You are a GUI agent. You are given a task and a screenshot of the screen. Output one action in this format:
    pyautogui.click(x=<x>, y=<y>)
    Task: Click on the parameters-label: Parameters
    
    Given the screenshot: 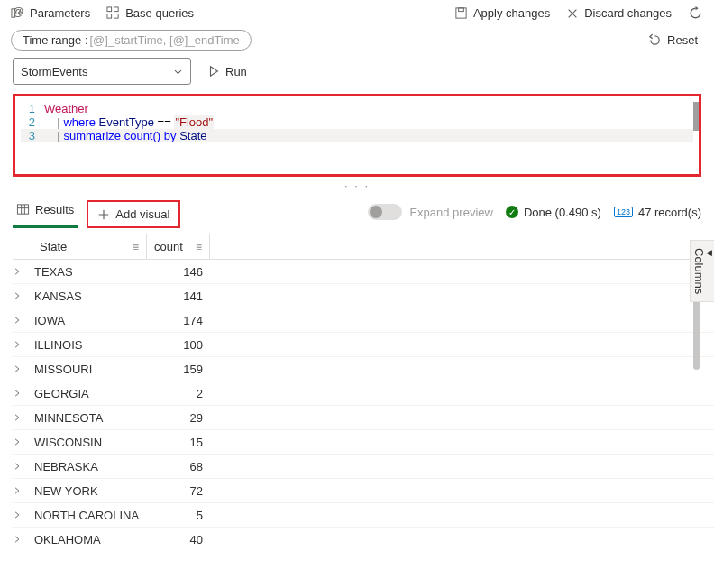 What is the action you would take?
    pyautogui.click(x=60, y=13)
    